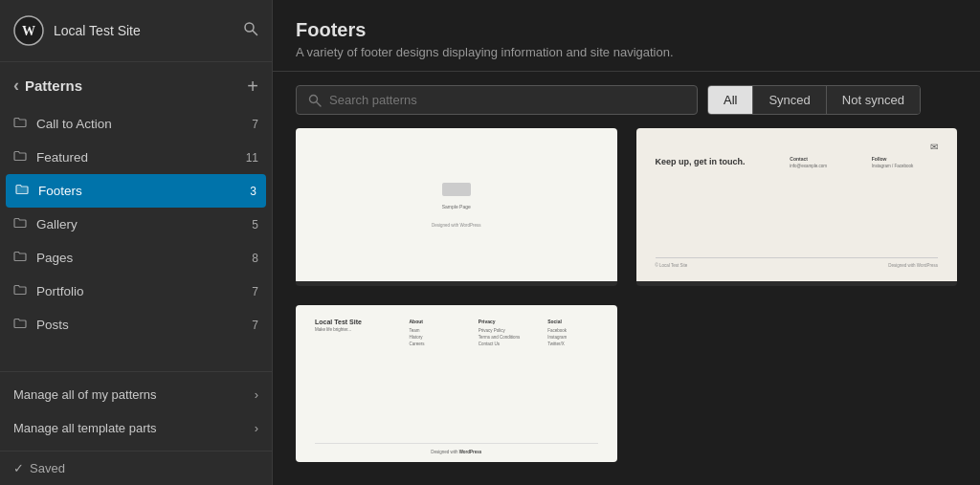 This screenshot has height=485, width=980. I want to click on sidebar-item-footers: Footers 3, so click(136, 191).